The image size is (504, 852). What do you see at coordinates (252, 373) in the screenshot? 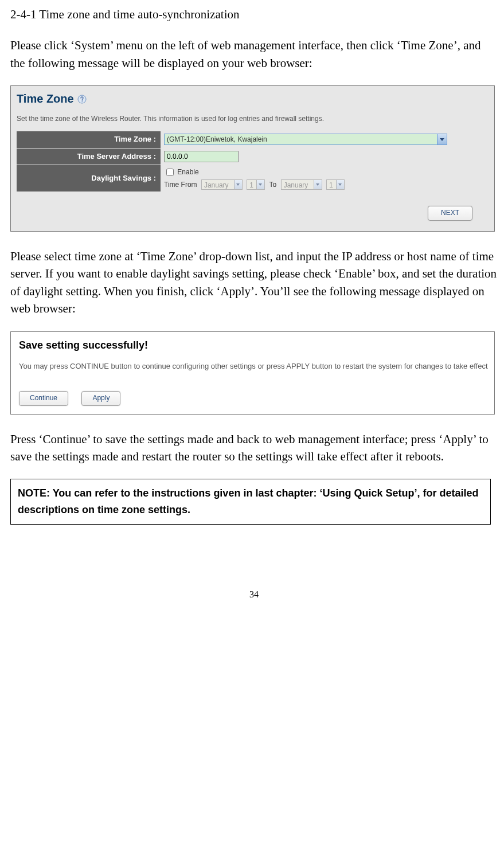
I see `save-success-panel: Save setting successfully! You may press…` at bounding box center [252, 373].